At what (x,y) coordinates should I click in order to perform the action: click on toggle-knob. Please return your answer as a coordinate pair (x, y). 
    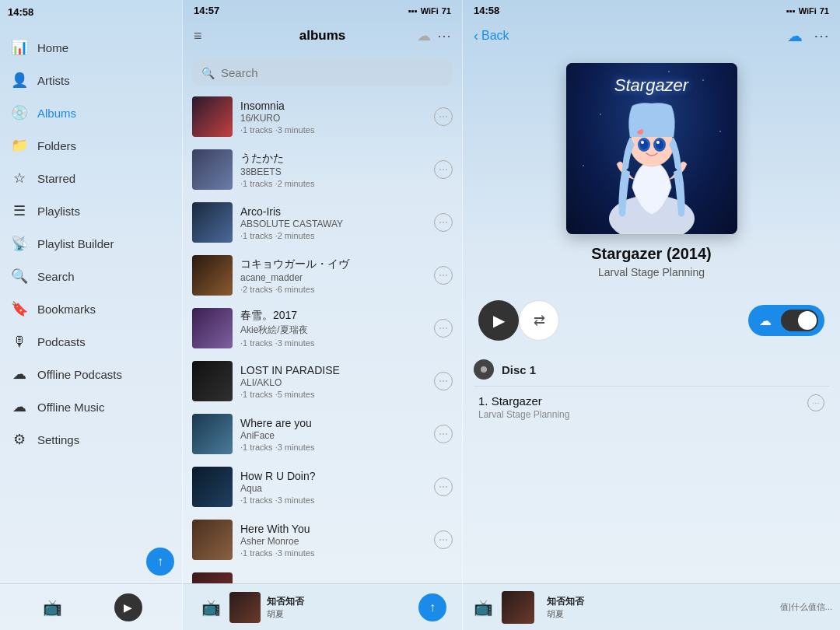
    Looking at the image, I should click on (807, 320).